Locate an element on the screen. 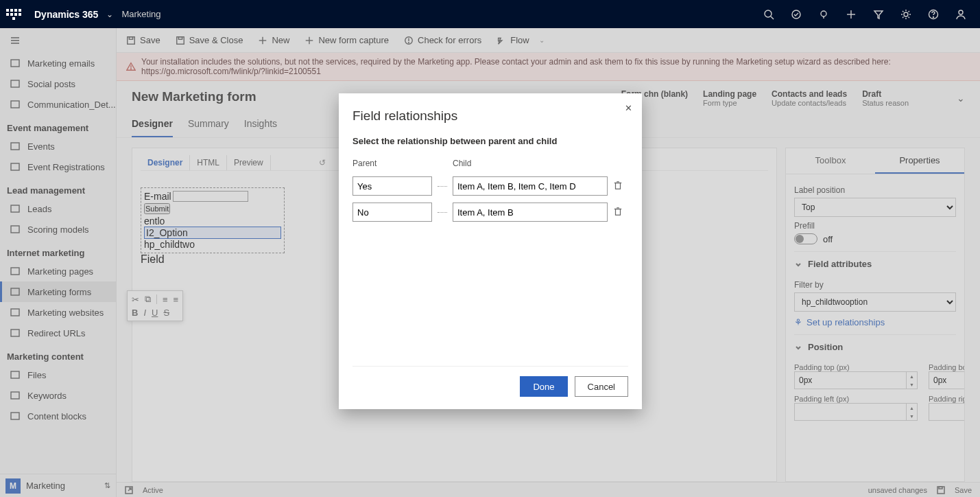 The image size is (980, 497). cancel-button: Cancel is located at coordinates (601, 386).